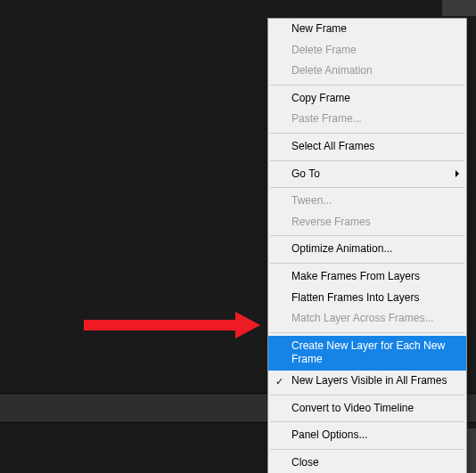 Image resolution: width=476 pixels, height=473 pixels. What do you see at coordinates (367, 277) in the screenshot?
I see `menu-item-make-frames-from-layers: Make Frames From Layers` at bounding box center [367, 277].